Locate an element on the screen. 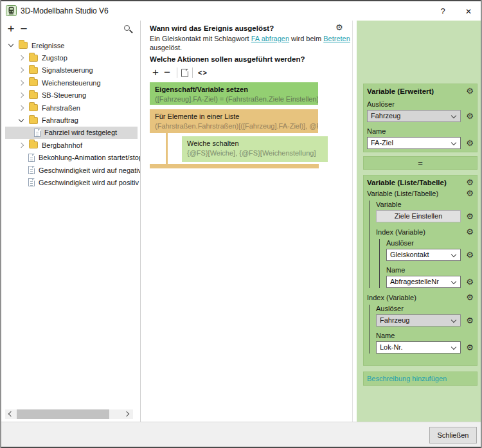 The width and height of the screenshot is (482, 448). index1-group: Auslöser Gleiskontakt ⚙ Name Abfragestel… is located at coordinates (427, 264).